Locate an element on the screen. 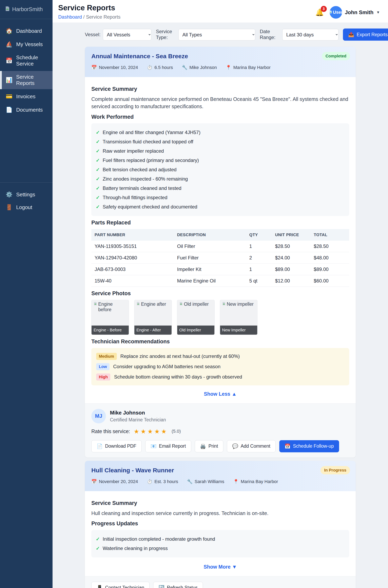 Image resolution: width=388 pixels, height=588 pixels. photo-old-impeller: Old impeller Old Impeller is located at coordinates (196, 317).